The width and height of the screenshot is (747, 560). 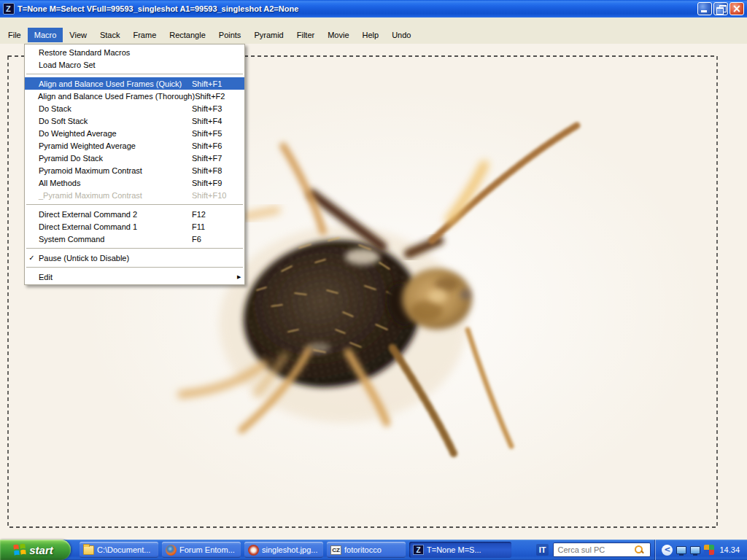 I want to click on menu-points: Points, so click(x=231, y=35).